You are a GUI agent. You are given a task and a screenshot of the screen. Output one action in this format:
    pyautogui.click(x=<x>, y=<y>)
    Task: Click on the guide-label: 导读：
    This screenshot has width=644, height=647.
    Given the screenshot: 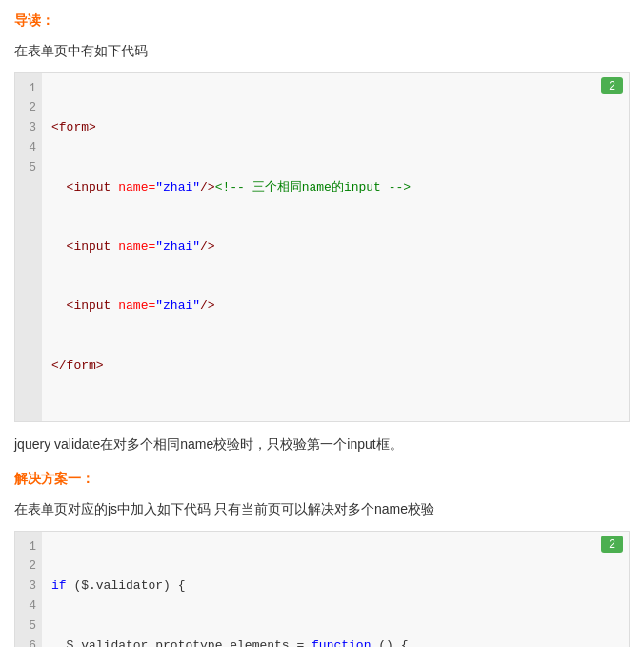 What is the action you would take?
    pyautogui.click(x=322, y=21)
    